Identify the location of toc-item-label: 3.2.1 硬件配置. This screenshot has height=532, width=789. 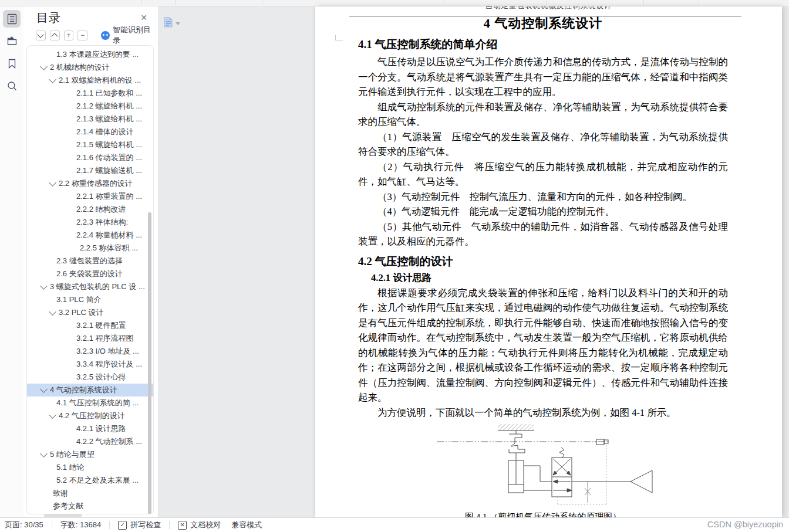
(101, 326).